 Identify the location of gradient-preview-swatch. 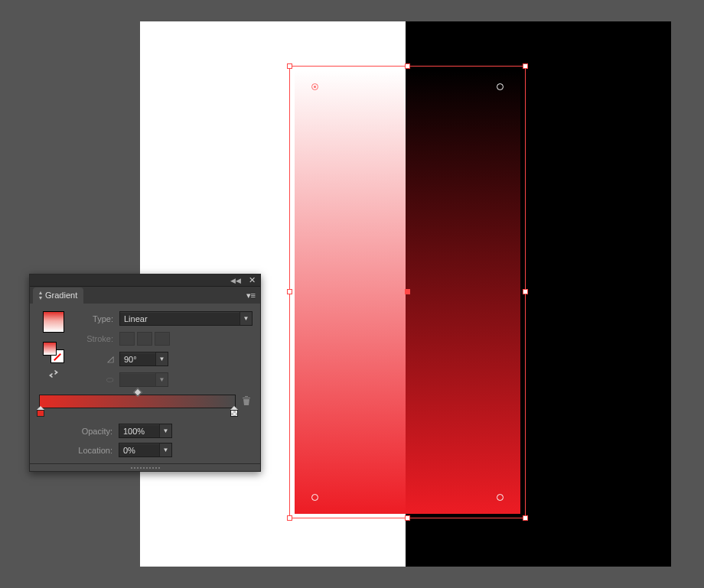
(54, 322).